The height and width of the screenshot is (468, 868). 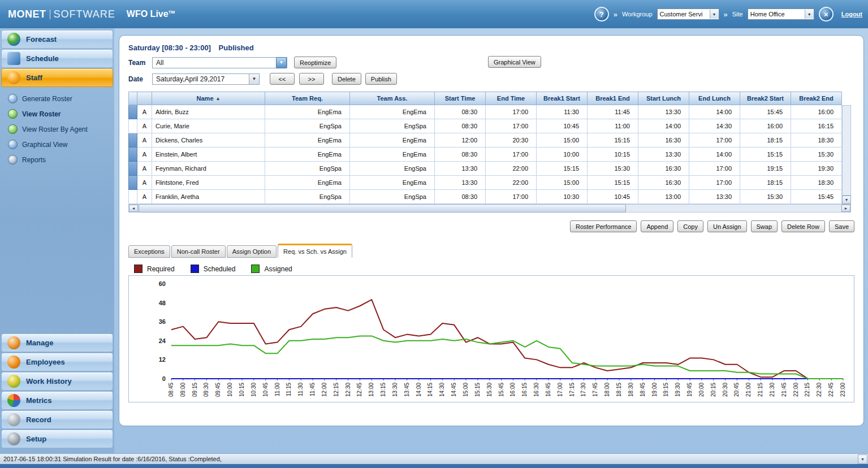 I want to click on brand-logo: MONET SOFTWARE WFO LiveTM, so click(x=92, y=15).